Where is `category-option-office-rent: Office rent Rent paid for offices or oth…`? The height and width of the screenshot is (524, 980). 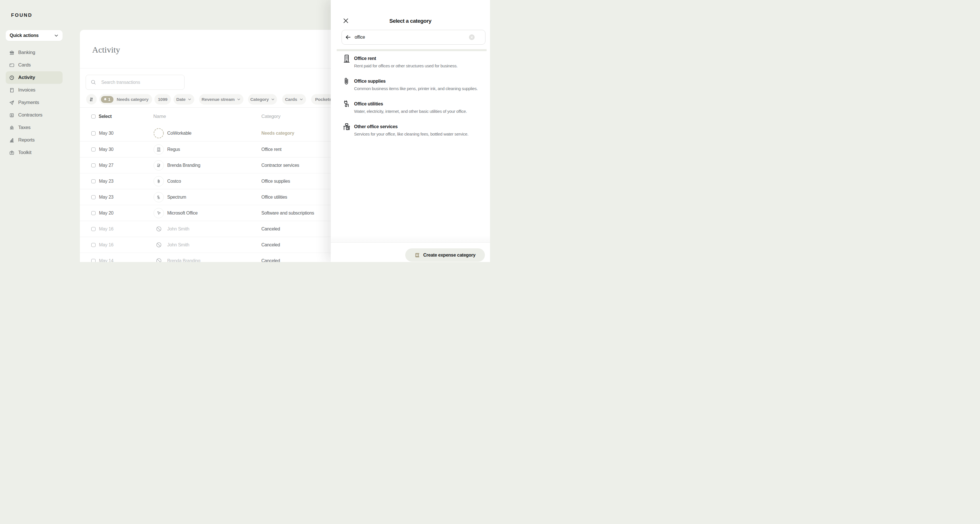 category-option-office-rent: Office rent Rent paid for offices or oth… is located at coordinates (410, 59).